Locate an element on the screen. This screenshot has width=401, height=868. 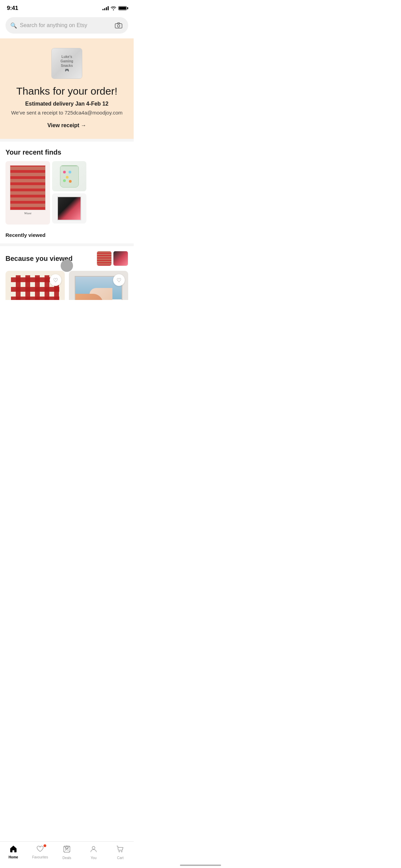
recent-item-candy-jar is located at coordinates (69, 176).